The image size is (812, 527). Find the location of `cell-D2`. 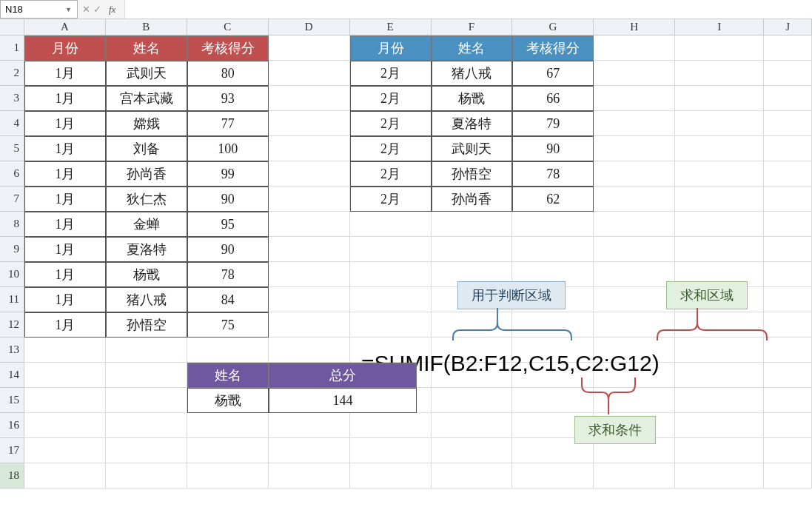

cell-D2 is located at coordinates (309, 73).